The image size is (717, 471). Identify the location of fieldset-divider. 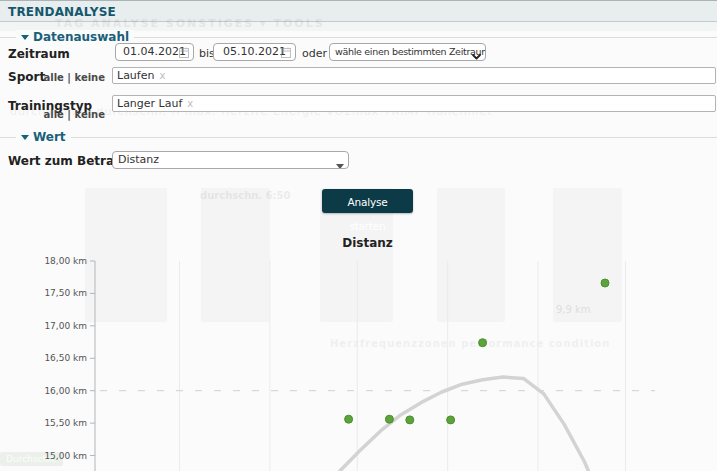
(358, 138).